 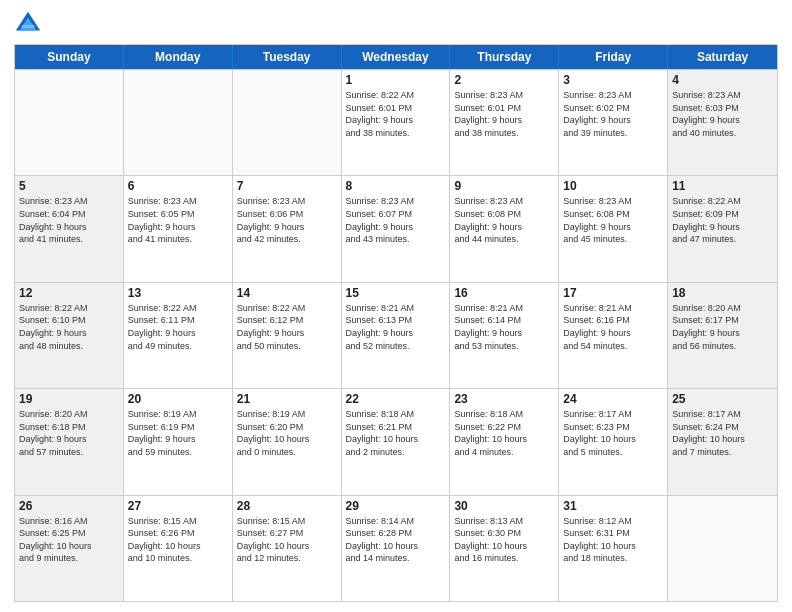 I want to click on calendar-day-30: 30Sunrise: 8:13 AM Sunset: 6:30 PM Dayli…, so click(x=504, y=548).